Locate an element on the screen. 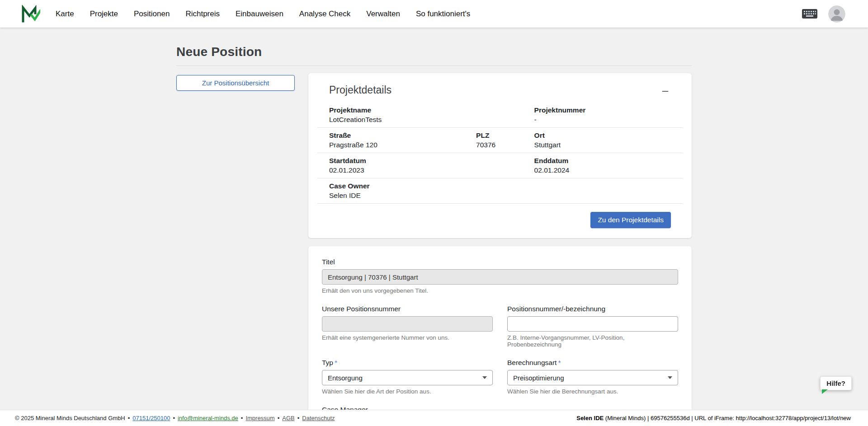  typ-field: Typ* Entsorgung Wählen Sie hier die Art … is located at coordinates (407, 377).